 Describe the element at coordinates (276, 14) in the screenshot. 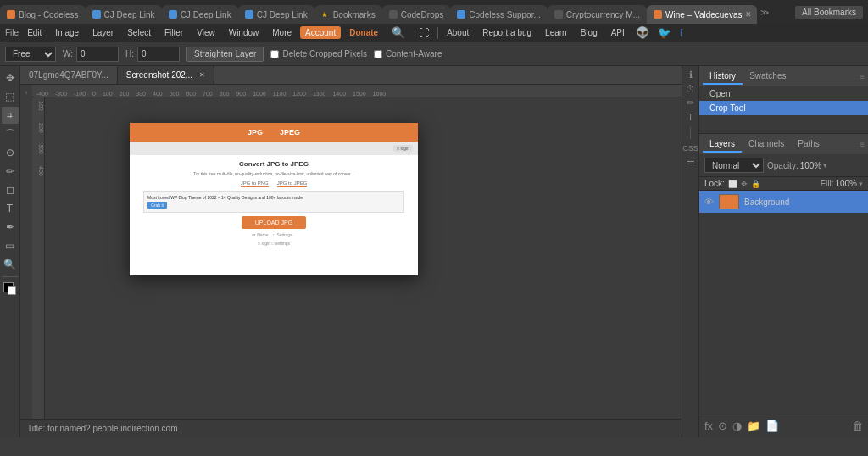

I see `tab-cj-3: CJ Deep Link` at that location.